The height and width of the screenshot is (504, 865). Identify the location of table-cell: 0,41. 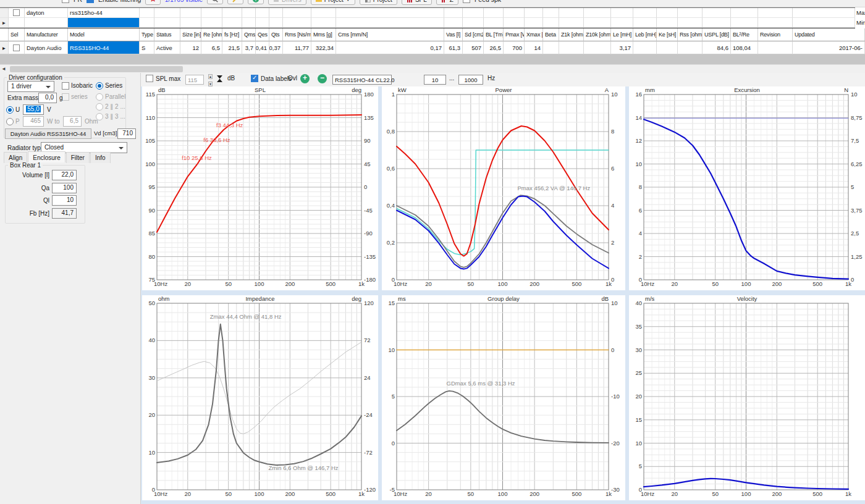
(263, 48).